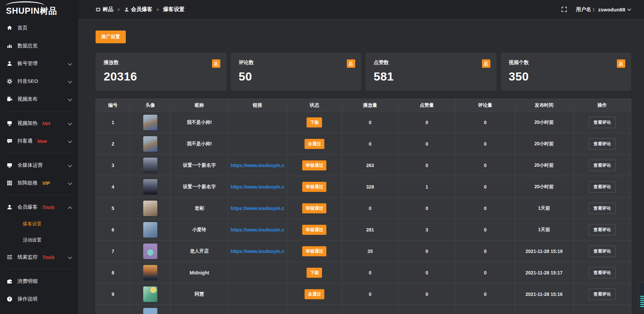  What do you see at coordinates (39, 281) in the screenshot?
I see `sidebar-item-spend-detail: 消费明细` at bounding box center [39, 281].